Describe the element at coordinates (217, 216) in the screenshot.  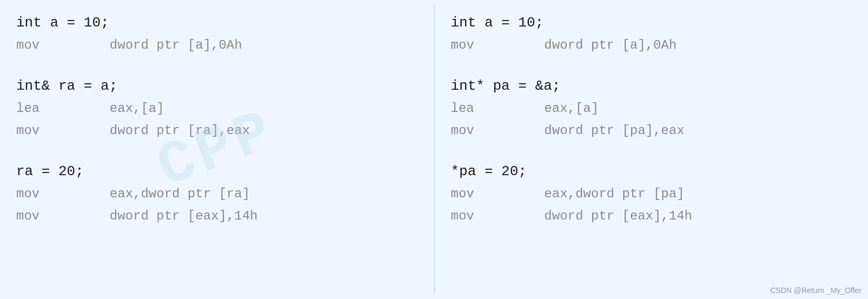
I see `left-asm-3-2: mov dword ptr [eax],14h` at that location.